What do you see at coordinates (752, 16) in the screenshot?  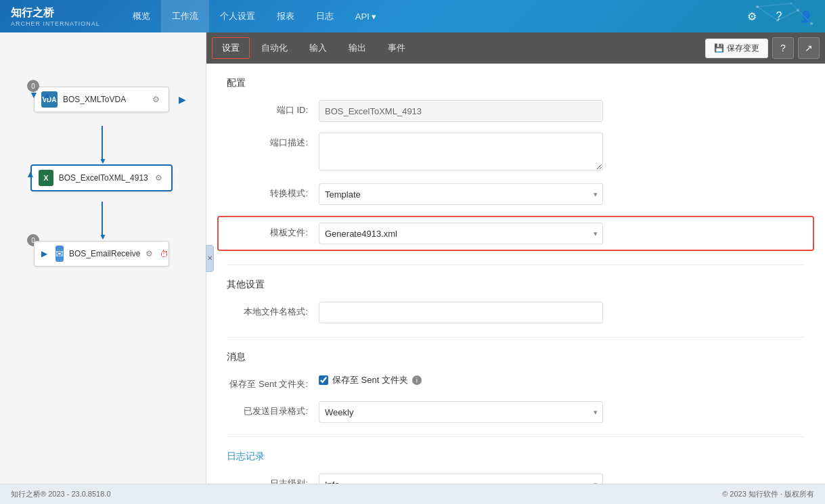 I see `settings-icon: ⚙` at bounding box center [752, 16].